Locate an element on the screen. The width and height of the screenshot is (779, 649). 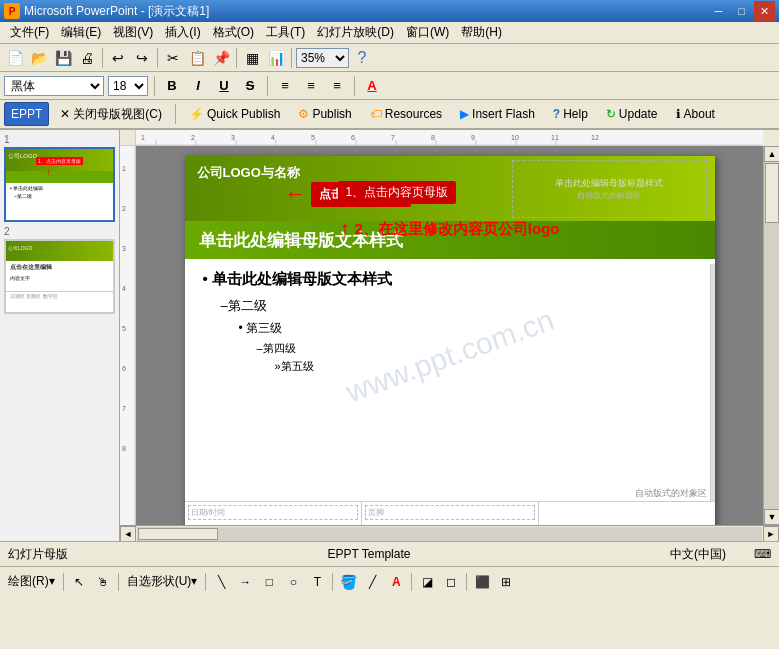
menu-insert: 插入(I) is located at coordinates (182, 32).